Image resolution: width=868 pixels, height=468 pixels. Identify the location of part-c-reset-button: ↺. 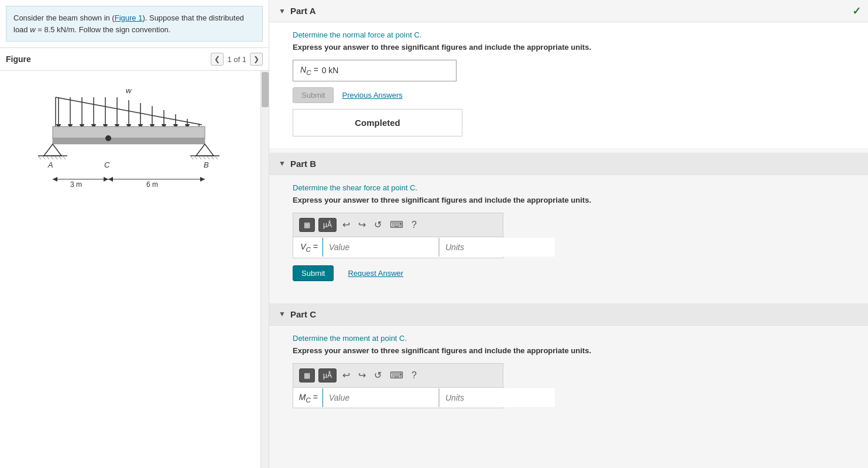
(378, 375).